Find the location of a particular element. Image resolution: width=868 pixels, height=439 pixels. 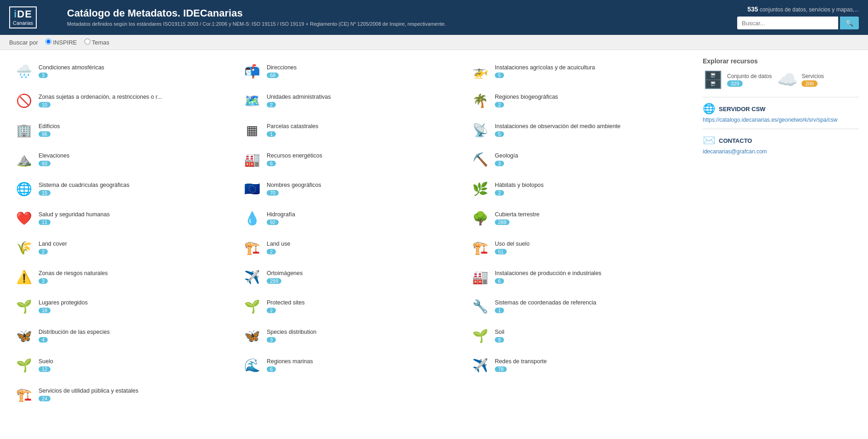

category-count: 3 is located at coordinates (43, 281).